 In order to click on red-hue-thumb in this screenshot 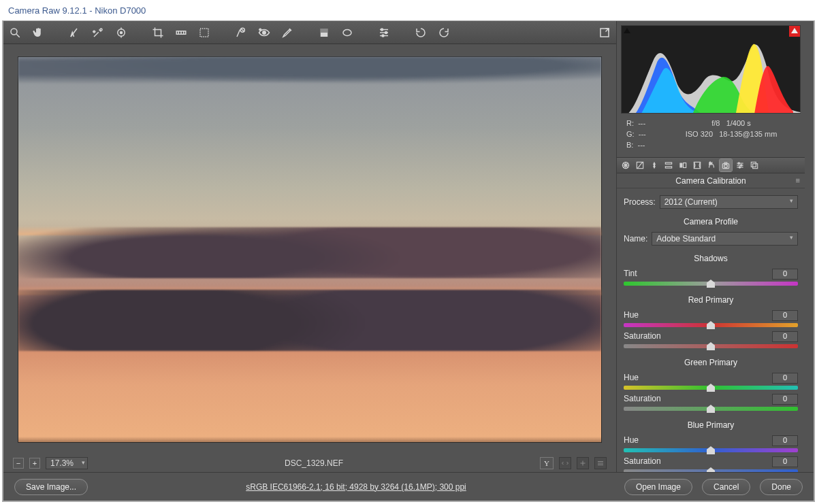, I will do `click(711, 325)`.